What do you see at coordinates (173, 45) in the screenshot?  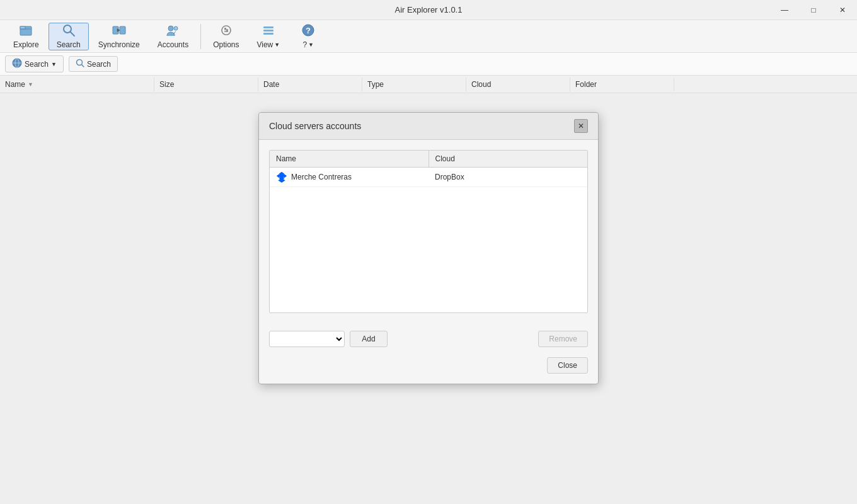 I see `accounts-label: Accounts` at bounding box center [173, 45].